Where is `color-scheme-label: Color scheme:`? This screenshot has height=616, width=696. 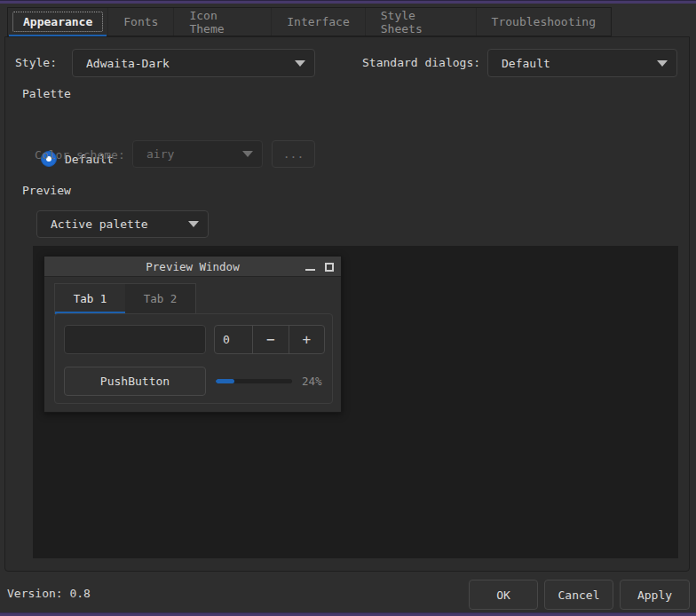 color-scheme-label: Color scheme: is located at coordinates (80, 154).